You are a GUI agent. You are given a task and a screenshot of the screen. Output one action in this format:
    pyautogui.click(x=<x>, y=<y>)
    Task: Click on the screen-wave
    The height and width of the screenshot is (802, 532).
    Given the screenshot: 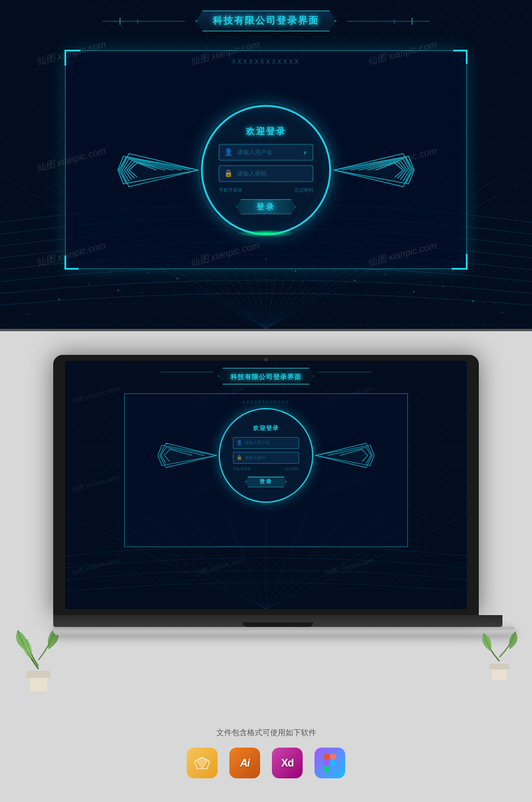 What is the action you would take?
    pyautogui.click(x=266, y=562)
    